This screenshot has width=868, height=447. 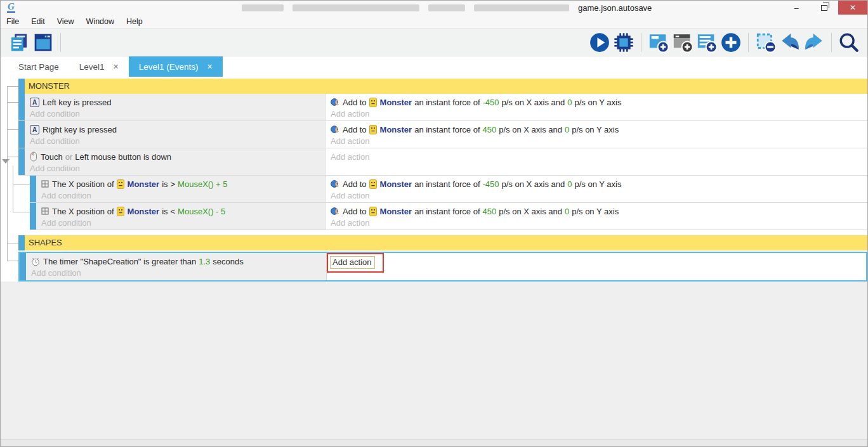 What do you see at coordinates (849, 42) in the screenshot?
I see `search-button` at bounding box center [849, 42].